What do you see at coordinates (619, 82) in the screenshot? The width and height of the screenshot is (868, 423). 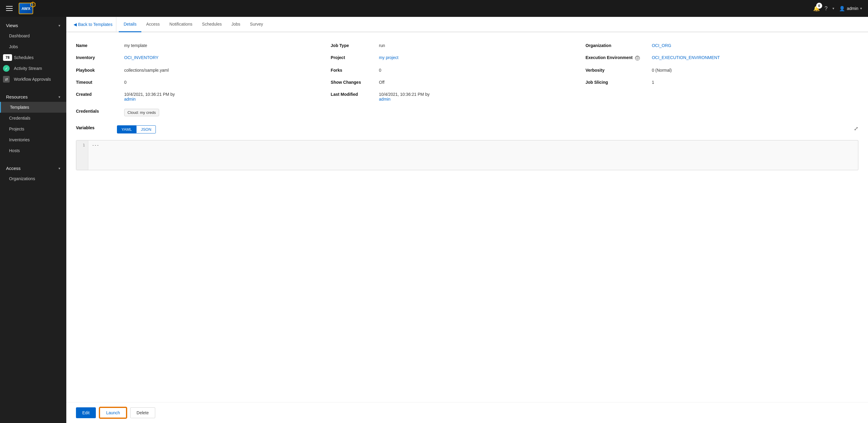 I see `job-slicing-label: Job Slicing` at bounding box center [619, 82].